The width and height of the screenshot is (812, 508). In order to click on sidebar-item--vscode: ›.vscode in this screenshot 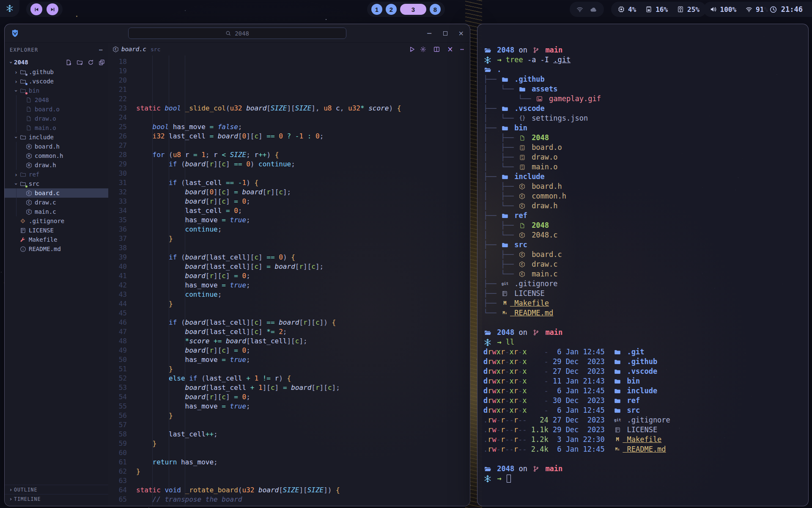, I will do `click(57, 81)`.